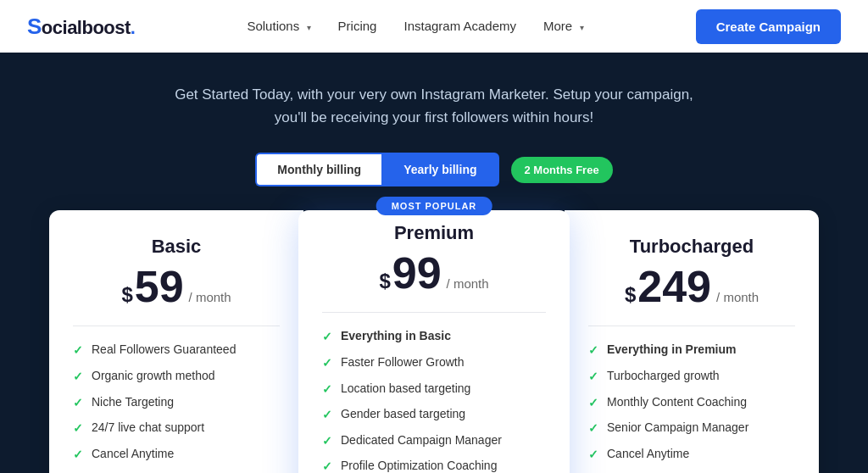 This screenshot has width=868, height=473. I want to click on plan-basic-price: $ 59 / month, so click(176, 287).